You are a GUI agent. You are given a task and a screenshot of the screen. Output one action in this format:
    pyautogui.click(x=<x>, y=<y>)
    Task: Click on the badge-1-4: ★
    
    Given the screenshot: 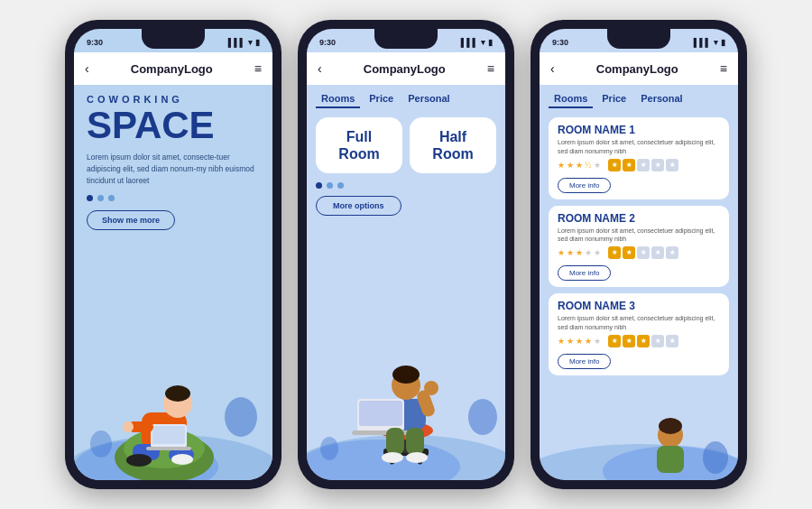 What is the action you would take?
    pyautogui.click(x=658, y=165)
    